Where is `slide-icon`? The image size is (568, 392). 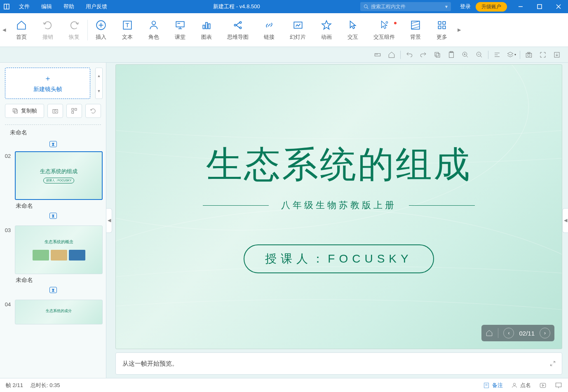 slide-icon is located at coordinates (298, 25).